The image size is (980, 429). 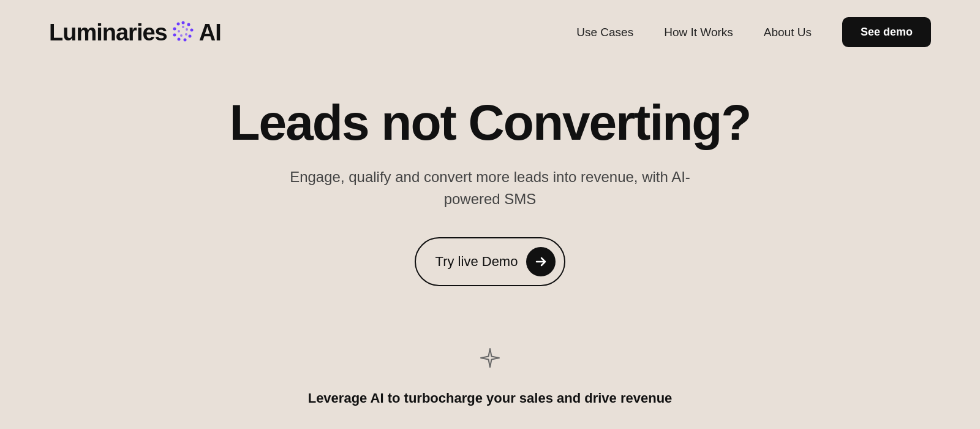 I want to click on arrow-right-icon, so click(x=541, y=262).